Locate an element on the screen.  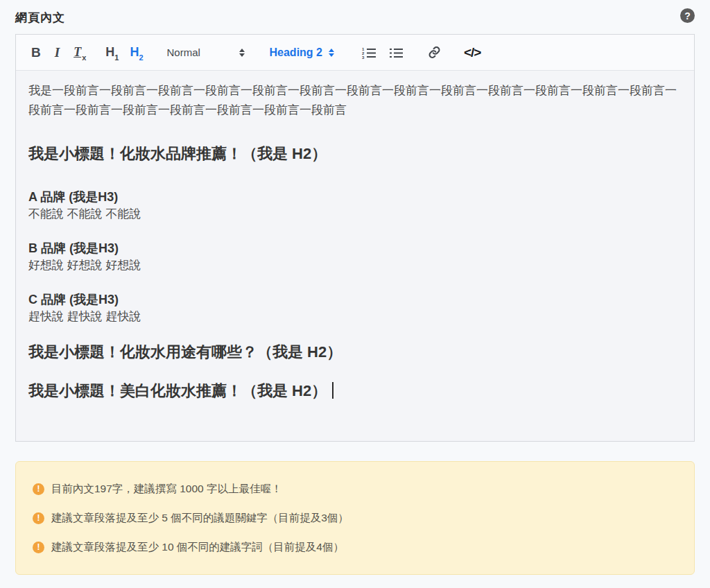
link-button is located at coordinates (434, 53).